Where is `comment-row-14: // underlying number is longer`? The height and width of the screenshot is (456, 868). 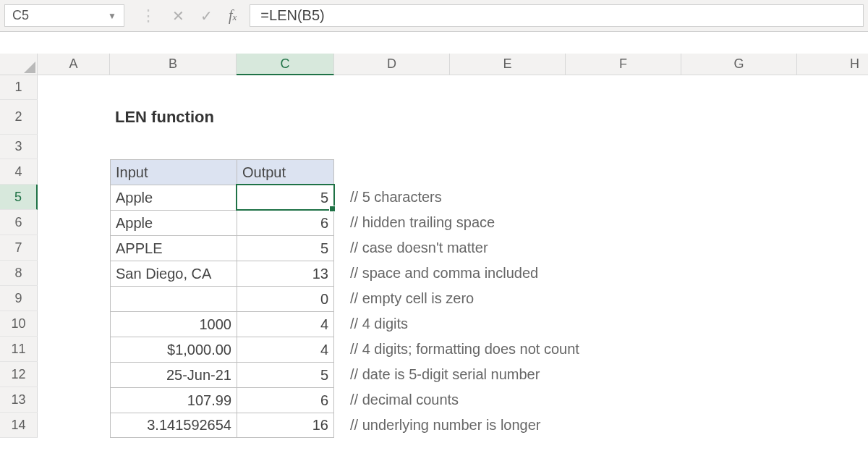 comment-row-14: // underlying number is longer is located at coordinates (601, 426).